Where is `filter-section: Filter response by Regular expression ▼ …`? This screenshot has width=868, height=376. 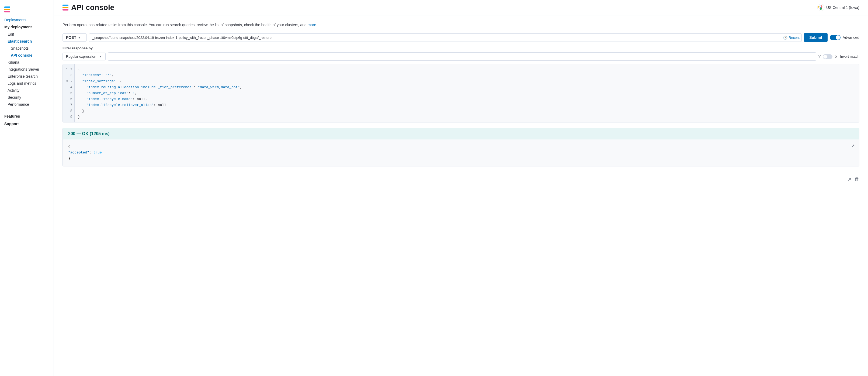 filter-section: Filter response by Regular expression ▼ … is located at coordinates (461, 53).